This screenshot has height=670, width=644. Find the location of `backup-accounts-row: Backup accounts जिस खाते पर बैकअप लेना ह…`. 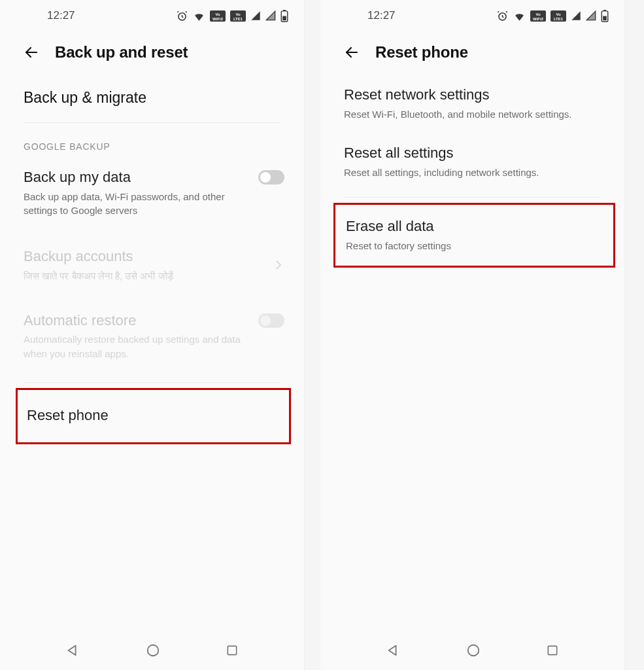

backup-accounts-row: Backup accounts जिस खाते पर बैकअप लेना ह… is located at coordinates (152, 264).